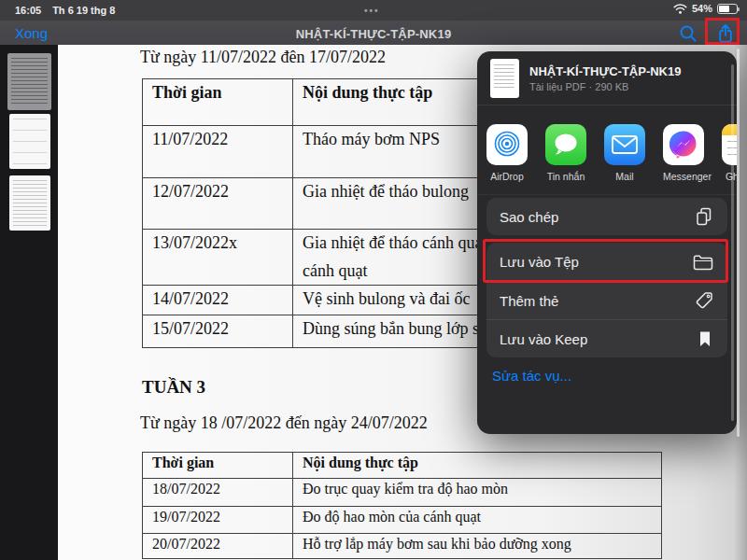 This screenshot has height=560, width=747. I want to click on week3-table: Thời gian Nội dung thực tập 18/07/2022 Đ…, so click(402, 506).